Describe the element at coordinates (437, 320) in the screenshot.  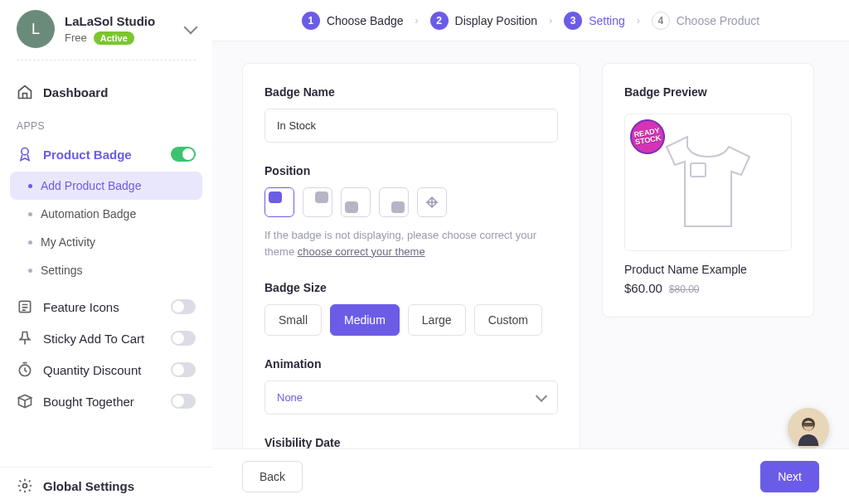
I see `size-large: Large` at that location.